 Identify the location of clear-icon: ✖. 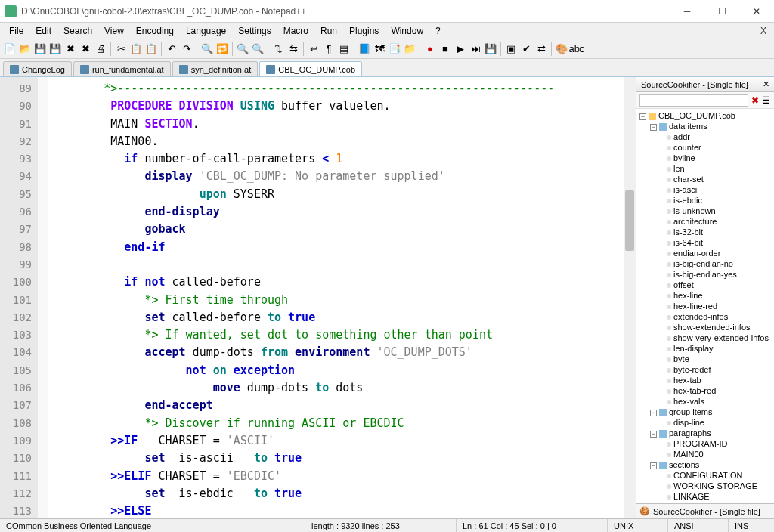
(755, 101).